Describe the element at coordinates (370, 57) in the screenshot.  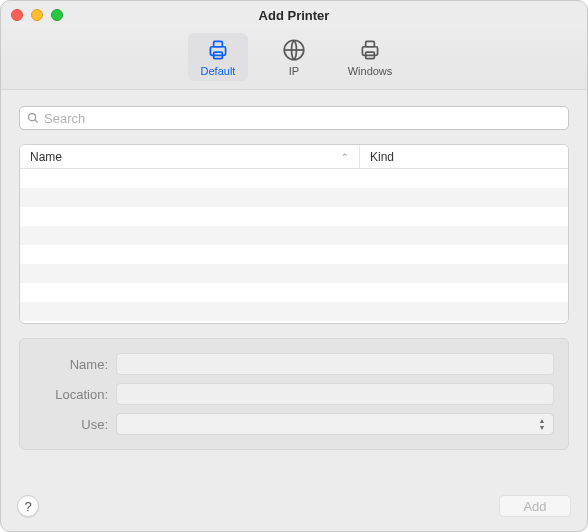
I see `tab-windows: Windows` at that location.